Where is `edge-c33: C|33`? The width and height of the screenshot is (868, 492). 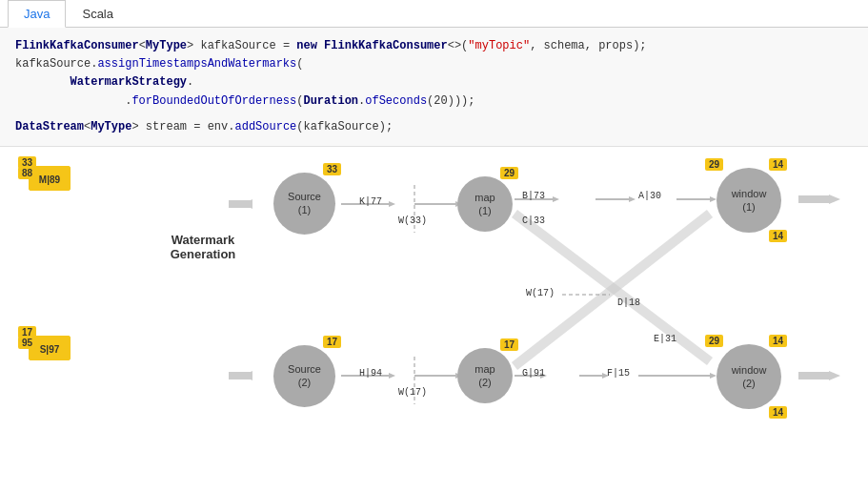 edge-c33: C|33 is located at coordinates (534, 221).